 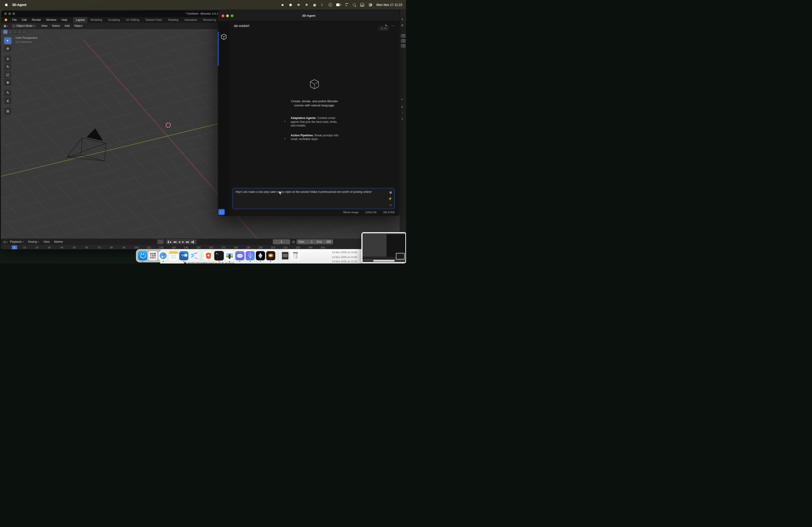 What do you see at coordinates (309, 16) in the screenshot?
I see `agent-titlebar: 3D-Agent` at bounding box center [309, 16].